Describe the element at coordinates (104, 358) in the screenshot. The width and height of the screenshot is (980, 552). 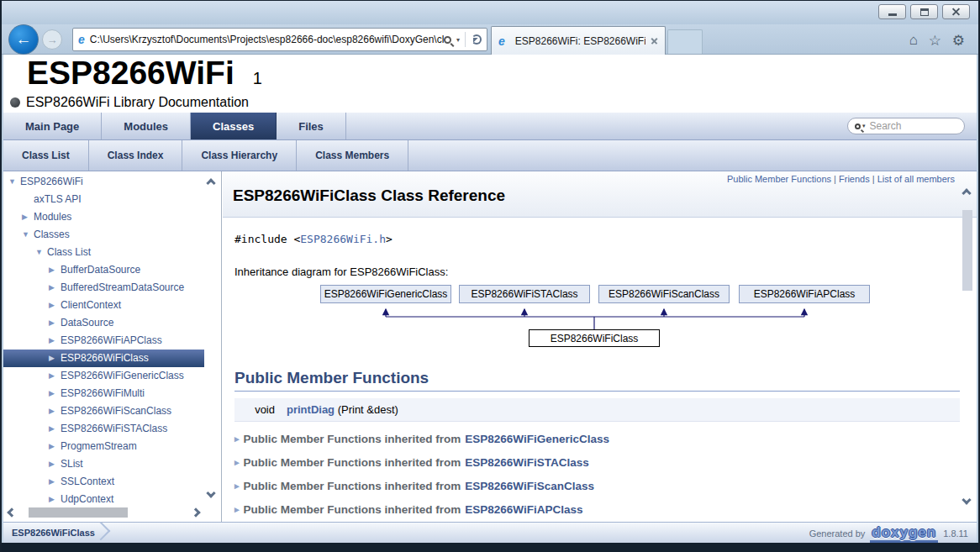
I see `tree-item-esp8266wificlass: ▶ESP8266WiFiClass` at that location.